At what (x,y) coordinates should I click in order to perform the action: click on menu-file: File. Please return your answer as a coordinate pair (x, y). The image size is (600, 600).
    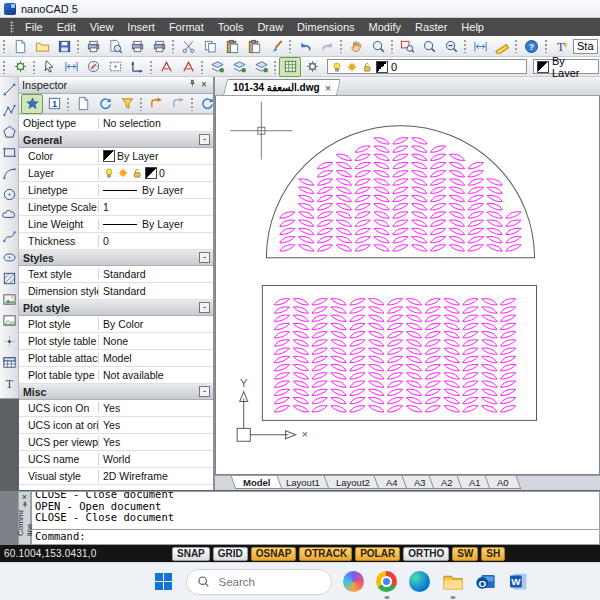
    Looking at the image, I should click on (34, 27).